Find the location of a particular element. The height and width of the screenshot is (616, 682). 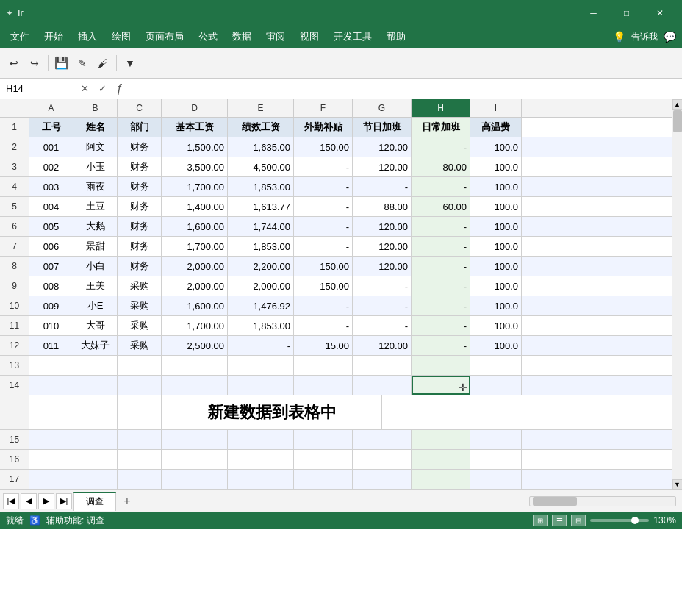

cell-f5: - is located at coordinates (323, 207).